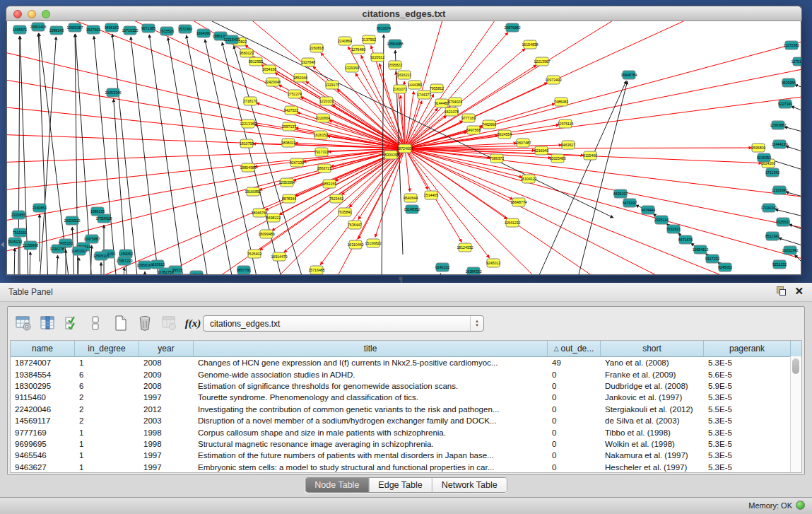 Image resolution: width=812 pixels, height=514 pixels. What do you see at coordinates (406, 467) in the screenshot?
I see `table-row: 946362711997Embryonic stem cells: a mode…` at bounding box center [406, 467].